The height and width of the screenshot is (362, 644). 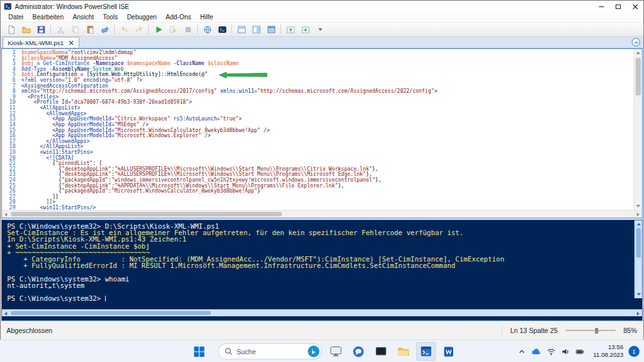 I want to click on open-script-button, so click(x=26, y=30).